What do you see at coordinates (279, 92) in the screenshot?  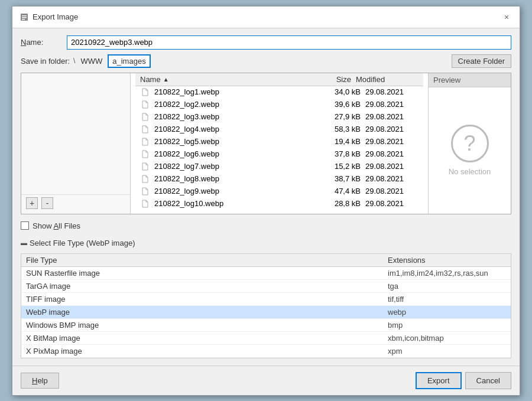 I see `file-row: 210822_log1.webp 34,0 kB 29.08.2021` at bounding box center [279, 92].